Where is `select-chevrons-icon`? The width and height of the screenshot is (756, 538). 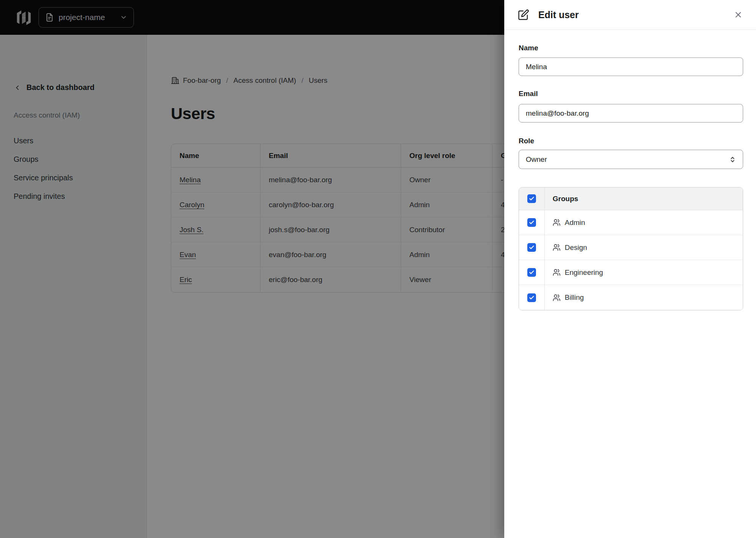
select-chevrons-icon is located at coordinates (733, 160).